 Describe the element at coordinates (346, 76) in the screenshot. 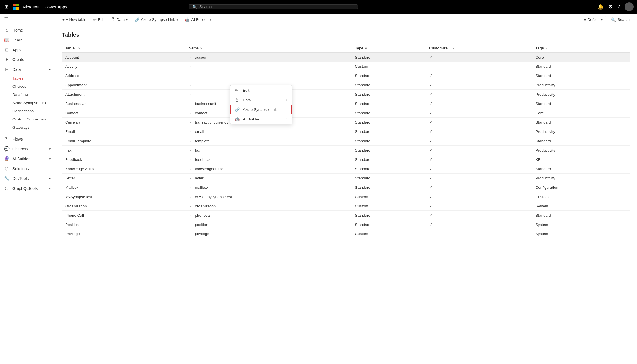

I see `table-row: Address ··· Standard ✓ Standard` at that location.